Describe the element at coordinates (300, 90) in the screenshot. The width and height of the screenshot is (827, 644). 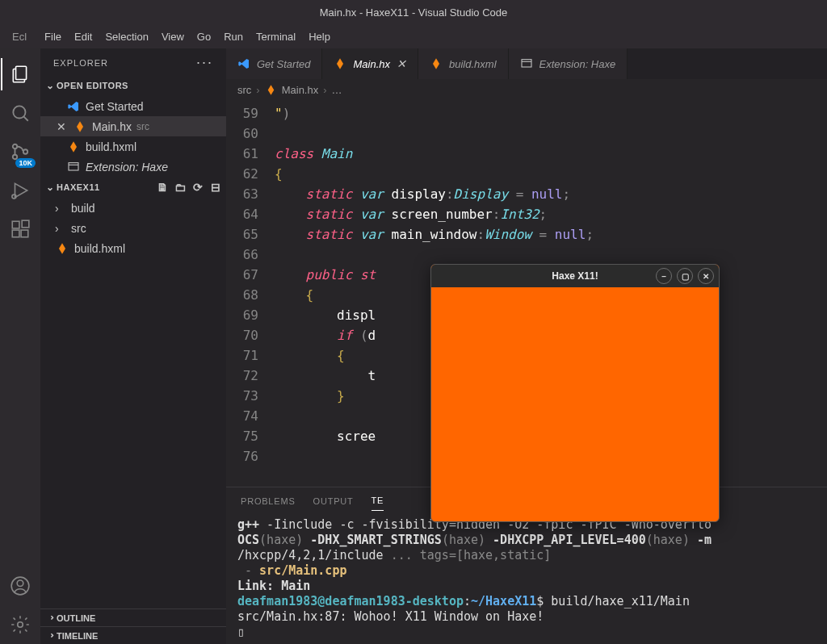
I see `breadcrumb-item: Main.hx` at that location.